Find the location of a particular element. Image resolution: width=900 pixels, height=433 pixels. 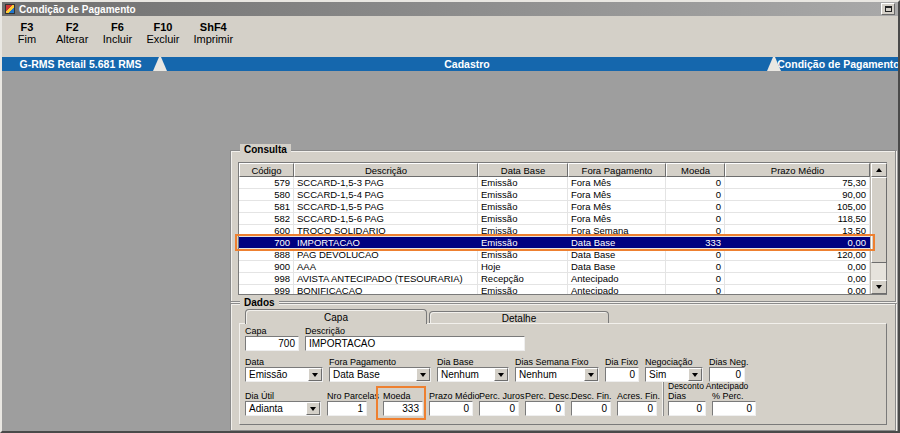

table-cell: Fora Semana is located at coordinates (617, 230).